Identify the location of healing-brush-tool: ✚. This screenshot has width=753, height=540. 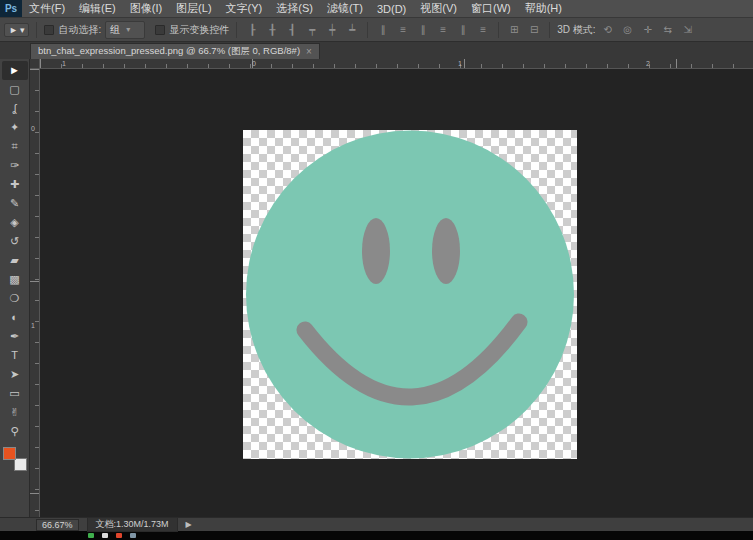
(15, 184).